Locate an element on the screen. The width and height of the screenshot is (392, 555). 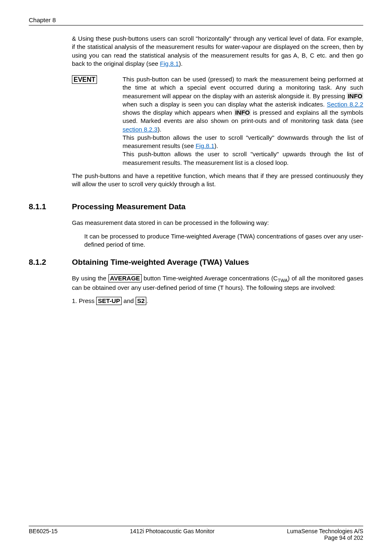
footer-right-company: LumaSense Technologies A/S is located at coordinates (325, 531).